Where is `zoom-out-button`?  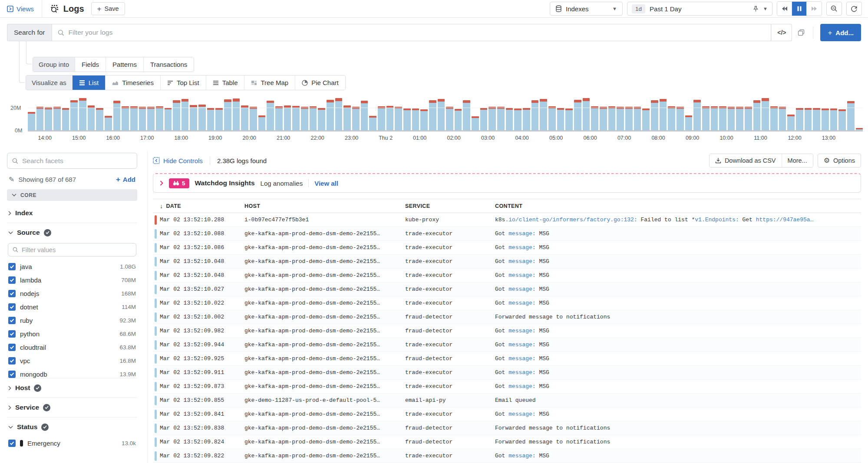
zoom-out-button is located at coordinates (834, 9).